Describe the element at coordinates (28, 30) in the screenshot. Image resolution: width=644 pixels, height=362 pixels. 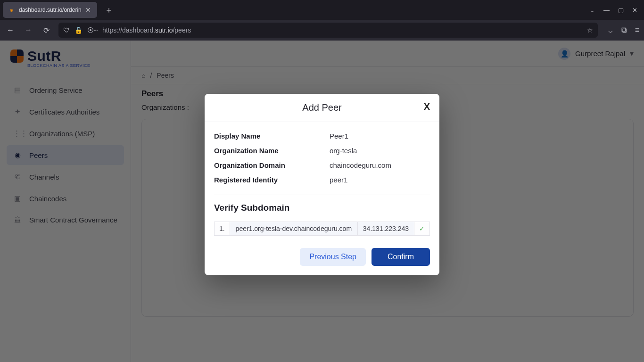
I see `forward-button: →` at that location.